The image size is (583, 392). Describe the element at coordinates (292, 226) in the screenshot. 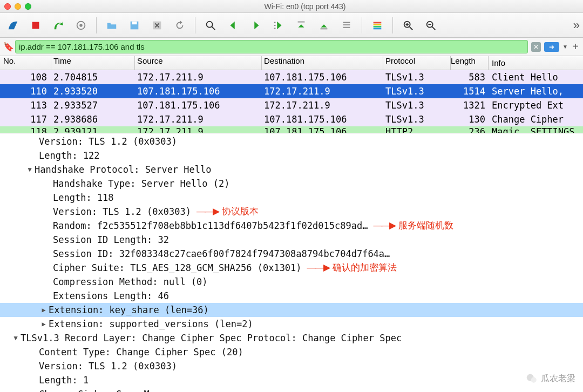

I see `tree-field: Random: f2c535512f708eb8bb1c113df6407b54…` at that location.